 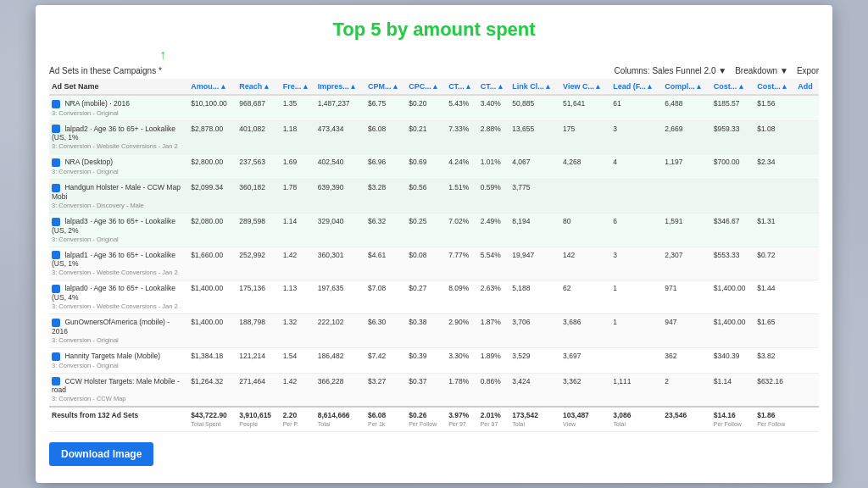 I want to click on ad-set-name-cell: Hannity Targets Male (Mobile) 3: Convers…, so click(x=119, y=360).